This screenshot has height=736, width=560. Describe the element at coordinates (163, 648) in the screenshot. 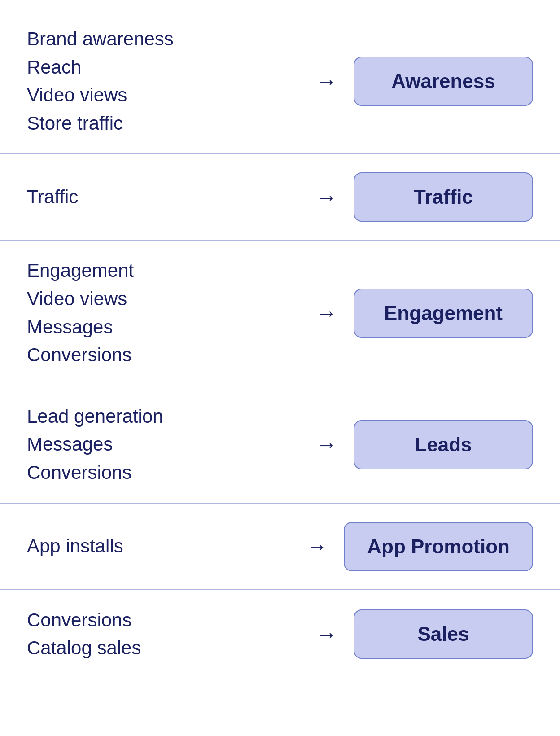

I see `sales-row-left-item-1: Catalog sales` at that location.